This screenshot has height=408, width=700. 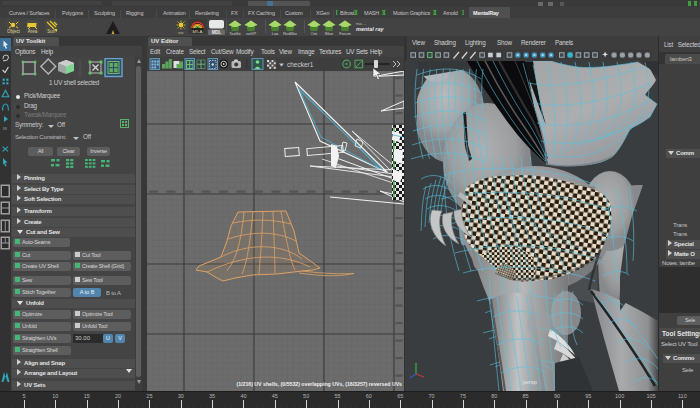 I want to click on svg-text: Log, so click(x=276, y=34).